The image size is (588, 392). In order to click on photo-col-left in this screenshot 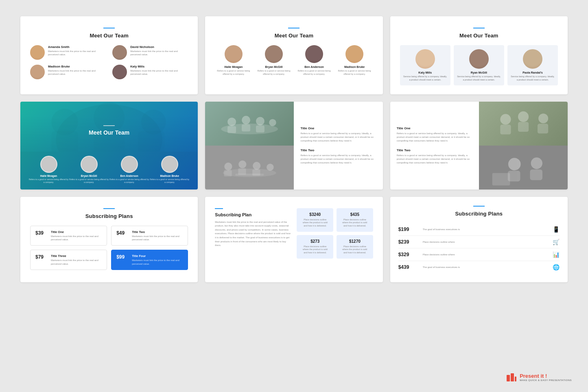, I will do `click(249, 146)`.